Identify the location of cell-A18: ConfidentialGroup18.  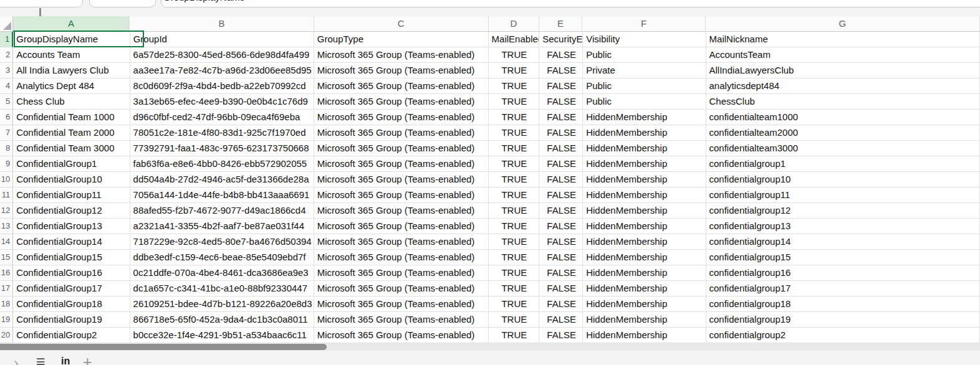
(71, 304).